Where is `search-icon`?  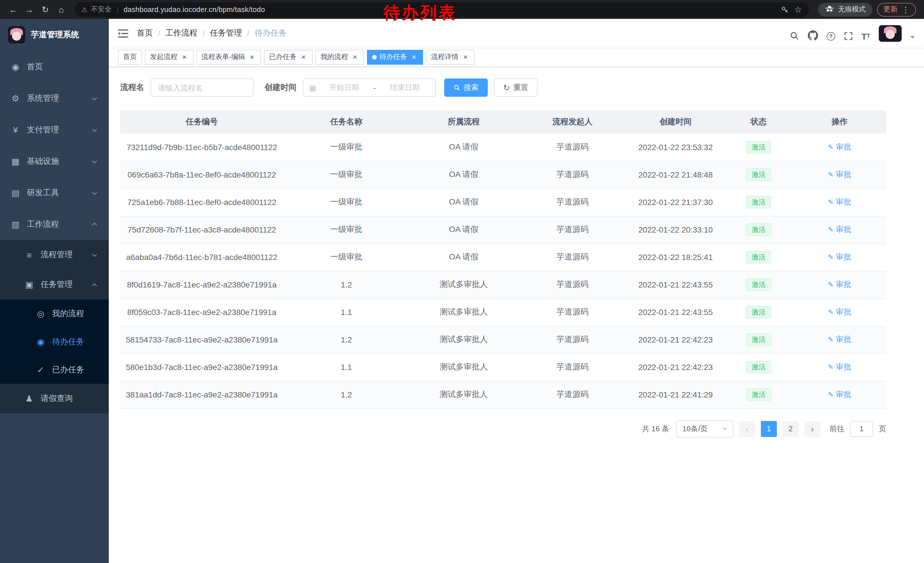
search-icon is located at coordinates (794, 36).